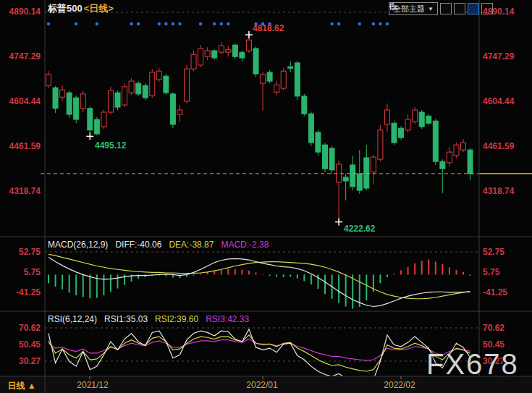  What do you see at coordinates (20, 345) in the screenshot?
I see `rsi-axis-label: 50.45` at bounding box center [20, 345].